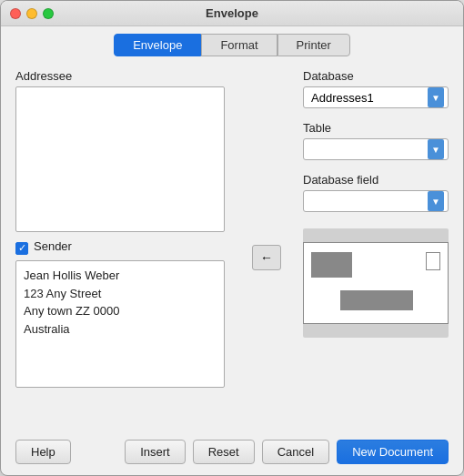 This screenshot has height=476, width=464. I want to click on help-button: Help, so click(44, 451).